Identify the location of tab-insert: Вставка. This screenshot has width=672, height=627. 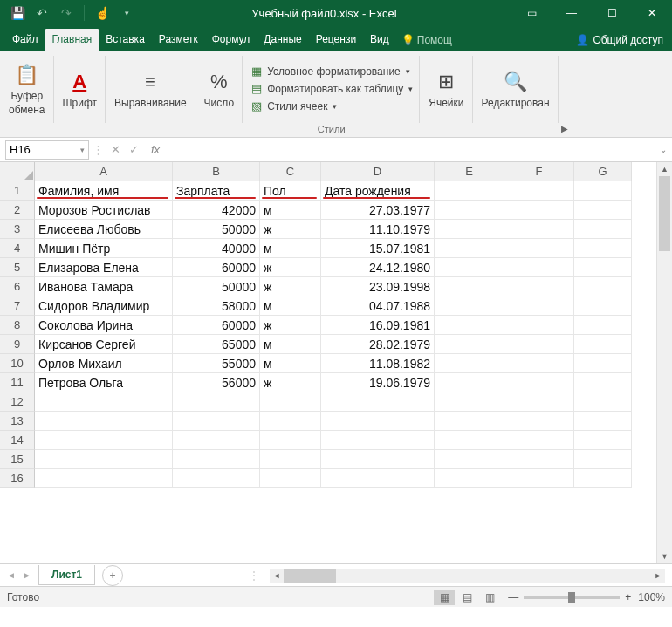
(126, 40).